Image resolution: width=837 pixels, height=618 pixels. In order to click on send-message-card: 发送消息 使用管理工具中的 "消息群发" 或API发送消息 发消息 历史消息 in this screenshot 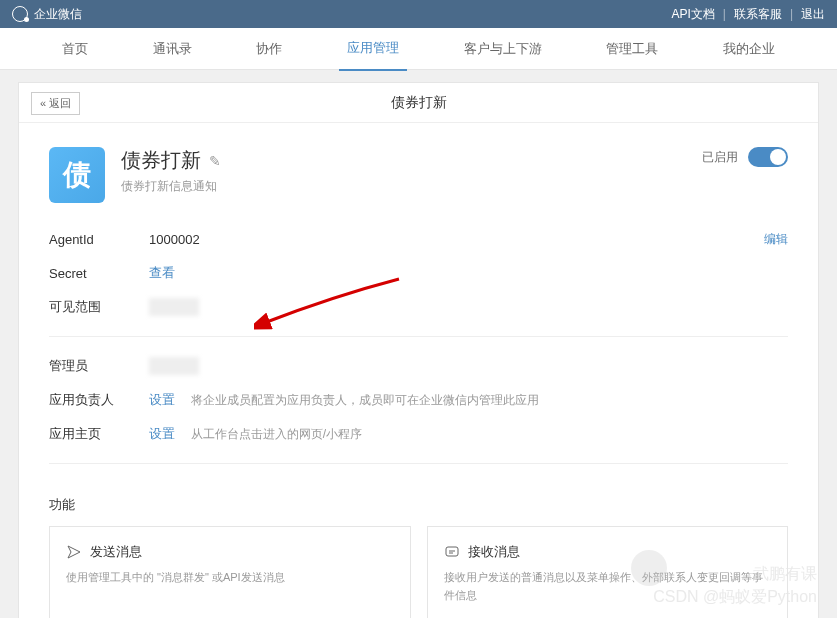, I will do `click(230, 572)`.